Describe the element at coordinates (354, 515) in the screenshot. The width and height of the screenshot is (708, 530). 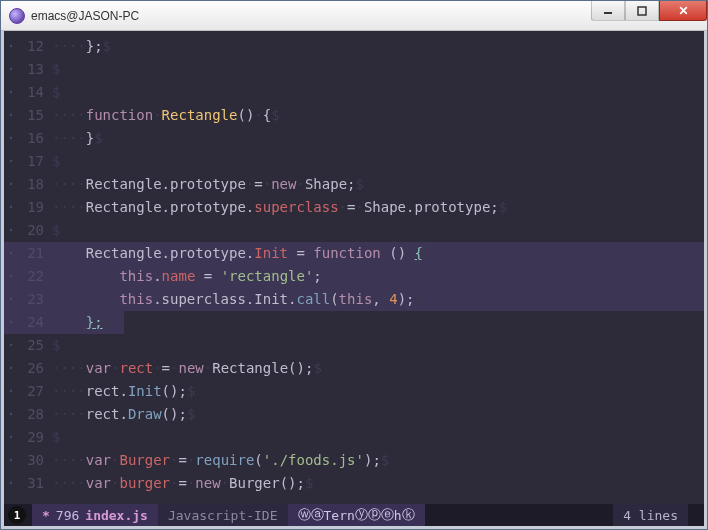
I see `modeline: 1 * 796 index.js Javascript-IDE ⓦⓐTernⓨⓟ…` at that location.